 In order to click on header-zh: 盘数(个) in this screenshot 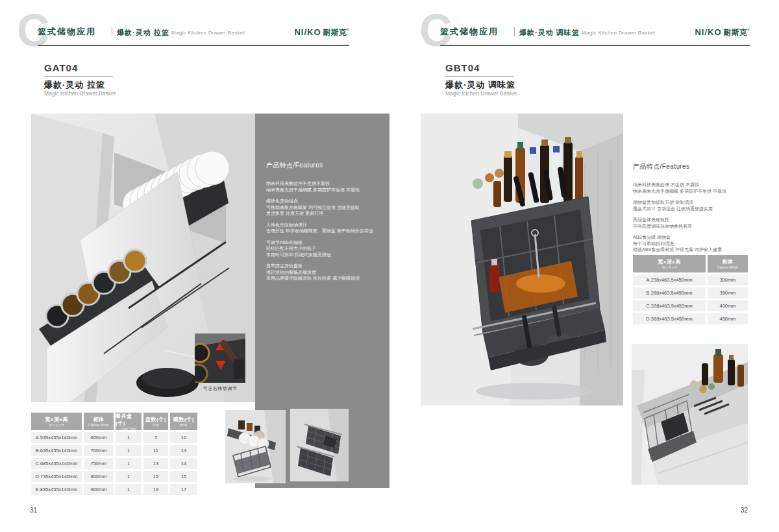, I will do `click(156, 419)`.